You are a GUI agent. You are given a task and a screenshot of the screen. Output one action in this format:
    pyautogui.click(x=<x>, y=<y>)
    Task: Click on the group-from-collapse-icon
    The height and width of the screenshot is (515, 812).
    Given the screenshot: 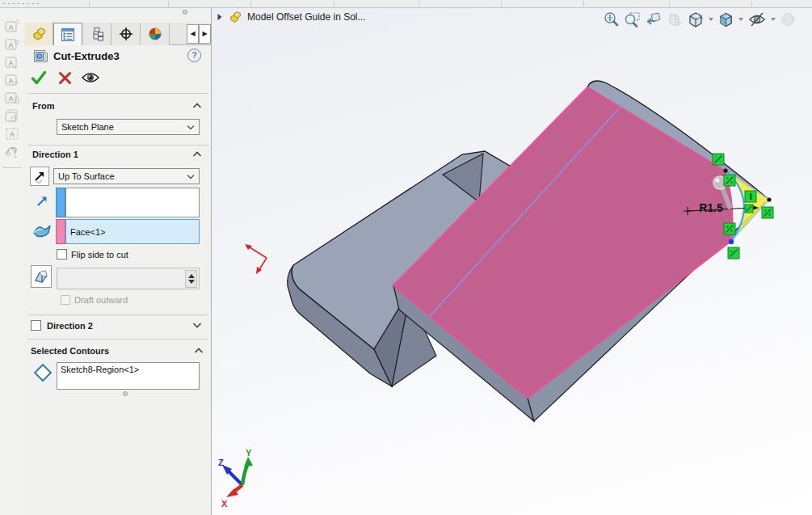 What is the action you would take?
    pyautogui.click(x=197, y=106)
    